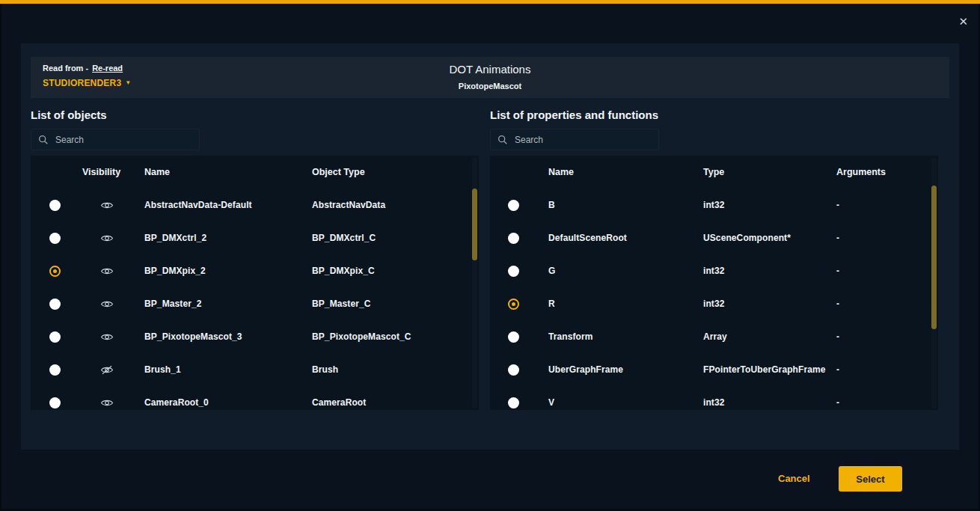 The image size is (980, 511). What do you see at coordinates (115, 139) in the screenshot?
I see `objects-search-input` at bounding box center [115, 139].